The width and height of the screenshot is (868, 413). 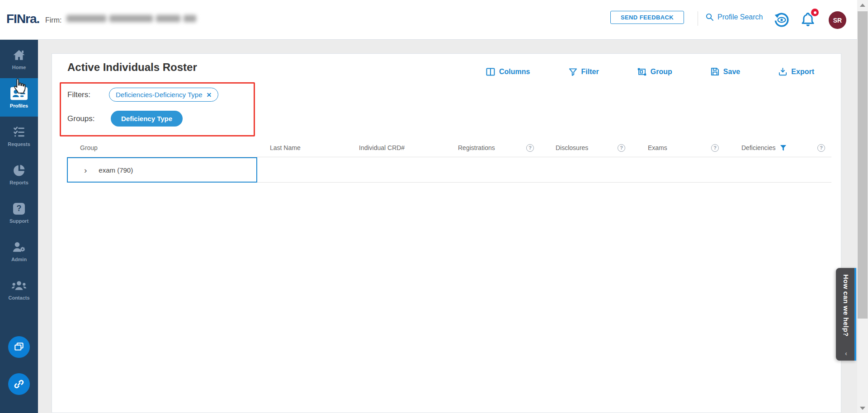 What do you see at coordinates (19, 136) in the screenshot?
I see `sidebar-item-requests: Requests` at bounding box center [19, 136].